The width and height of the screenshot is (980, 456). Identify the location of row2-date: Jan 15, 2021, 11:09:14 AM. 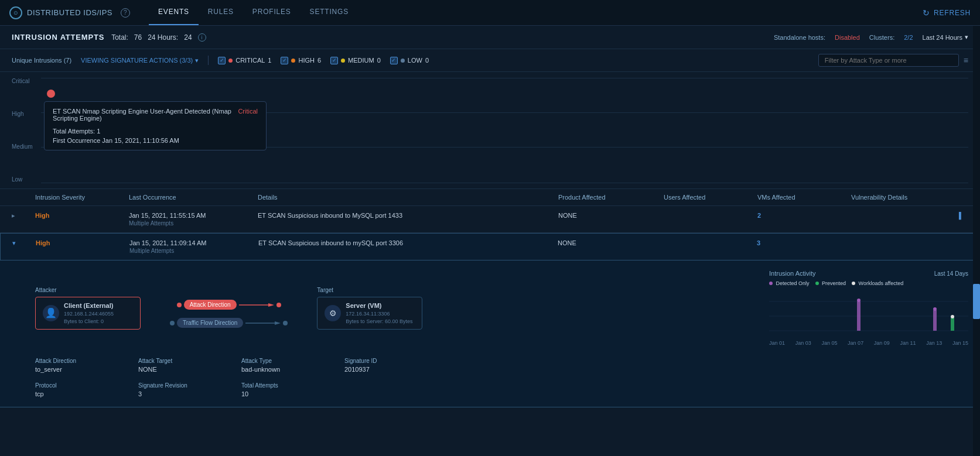
(194, 243).